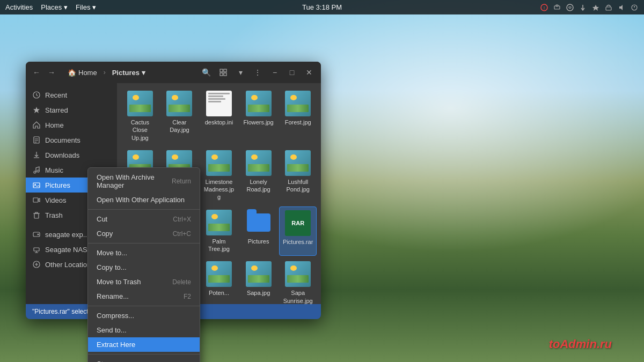  What do you see at coordinates (50, 8) in the screenshot?
I see `top-bar-left: Activities Places ▾ Files ▾` at bounding box center [50, 8].